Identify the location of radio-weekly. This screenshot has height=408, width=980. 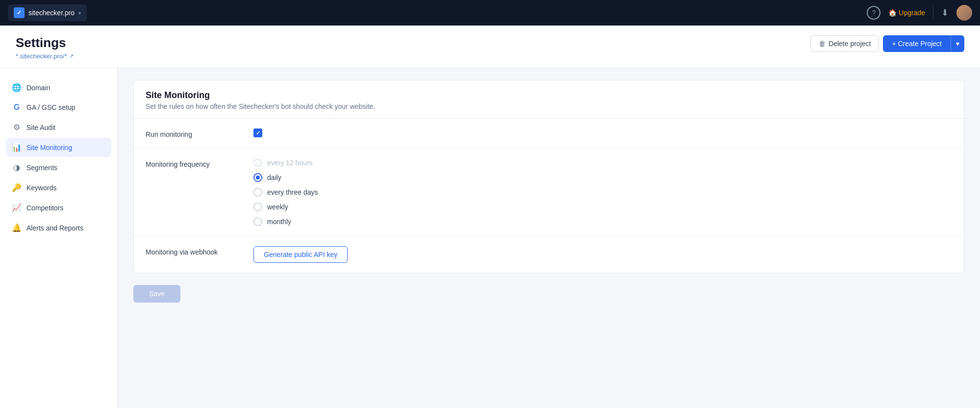
(258, 207).